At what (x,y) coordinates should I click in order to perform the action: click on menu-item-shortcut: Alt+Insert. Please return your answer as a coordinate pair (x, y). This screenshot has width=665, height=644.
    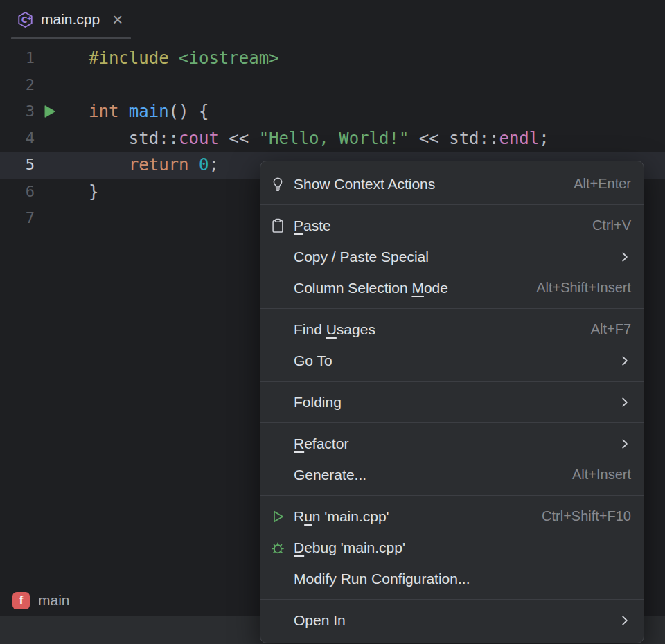
    Looking at the image, I should click on (594, 475).